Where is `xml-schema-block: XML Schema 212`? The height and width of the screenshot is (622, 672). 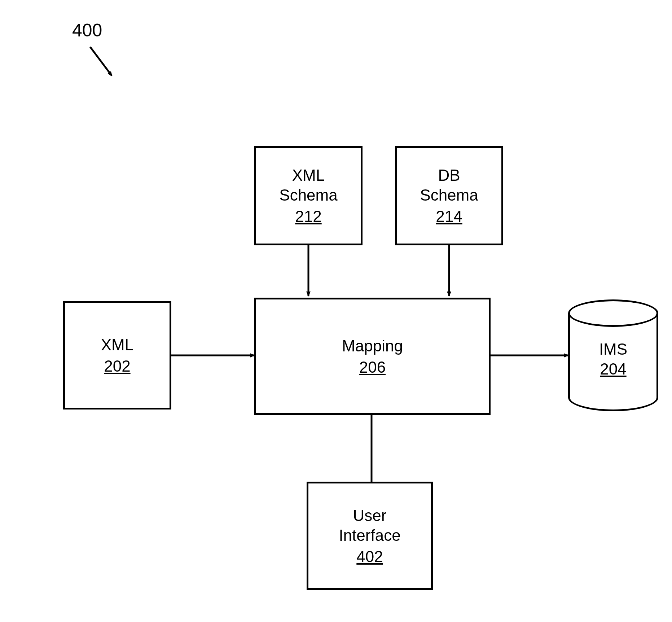 xml-schema-block: XML Schema 212 is located at coordinates (308, 196).